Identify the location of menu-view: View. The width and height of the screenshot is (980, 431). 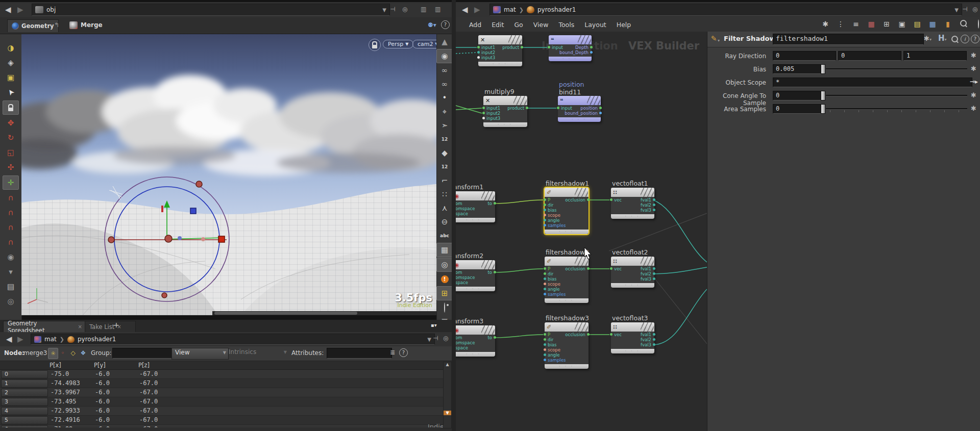
(541, 24).